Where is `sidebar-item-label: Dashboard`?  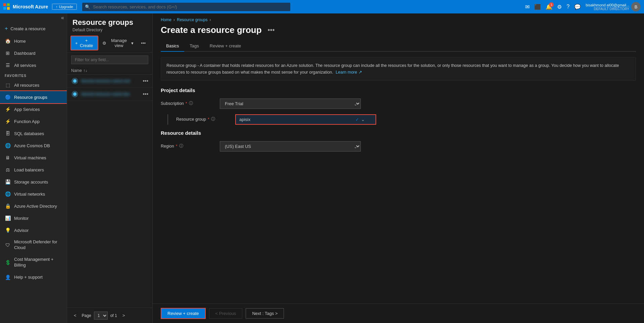
sidebar-item-label: Dashboard is located at coordinates (25, 53).